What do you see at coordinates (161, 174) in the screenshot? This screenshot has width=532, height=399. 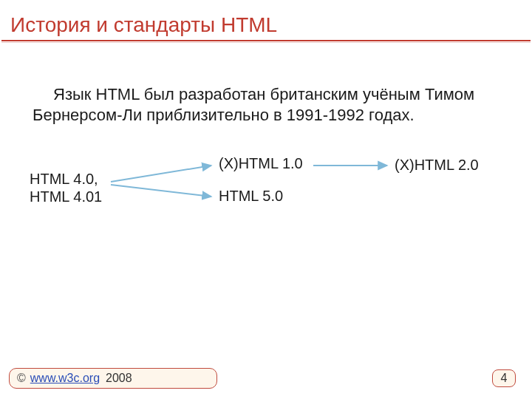 I see `arrow-html4-to-xhtml1` at bounding box center [161, 174].